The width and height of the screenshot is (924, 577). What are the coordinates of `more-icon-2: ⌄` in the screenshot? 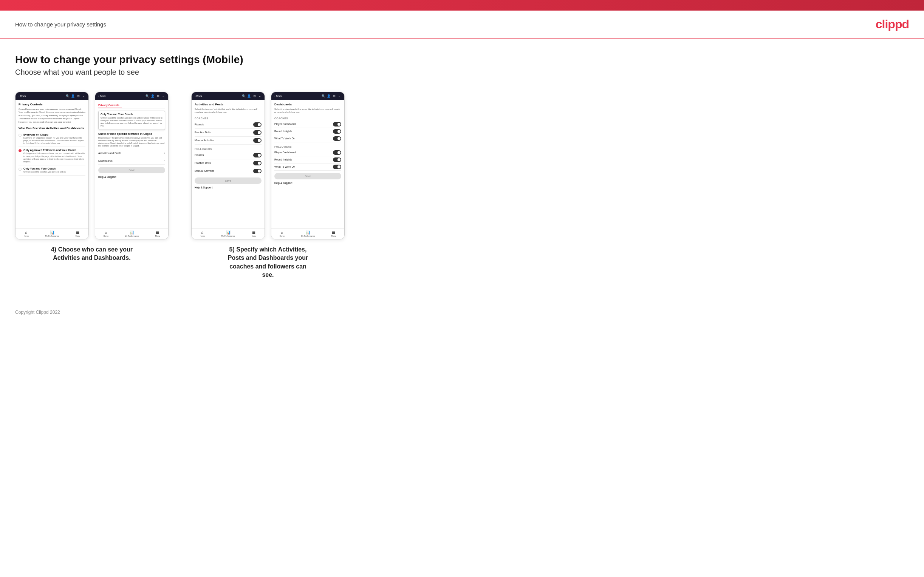 It's located at (163, 96).